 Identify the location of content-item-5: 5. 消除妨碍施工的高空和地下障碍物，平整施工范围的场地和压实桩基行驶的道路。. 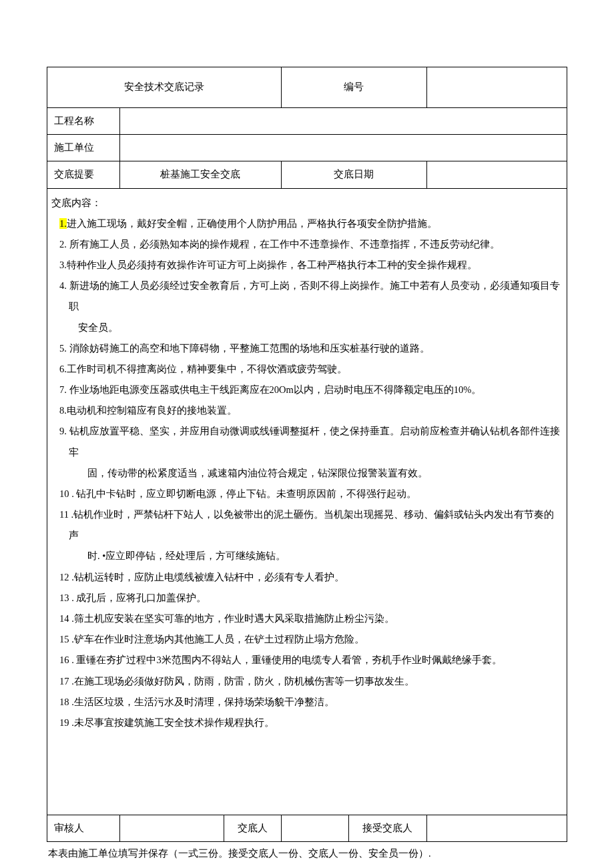
(307, 348).